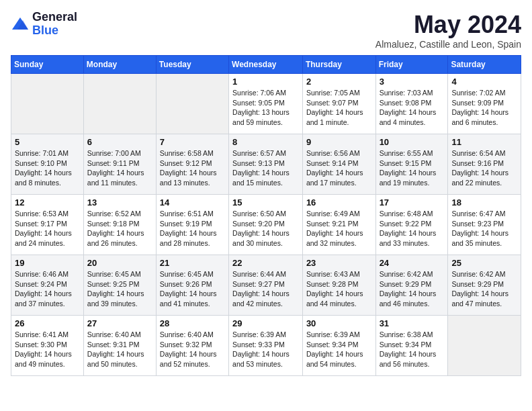 This screenshot has height=411, width=532. Describe the element at coordinates (120, 263) in the screenshot. I see `day-number: 20` at that location.